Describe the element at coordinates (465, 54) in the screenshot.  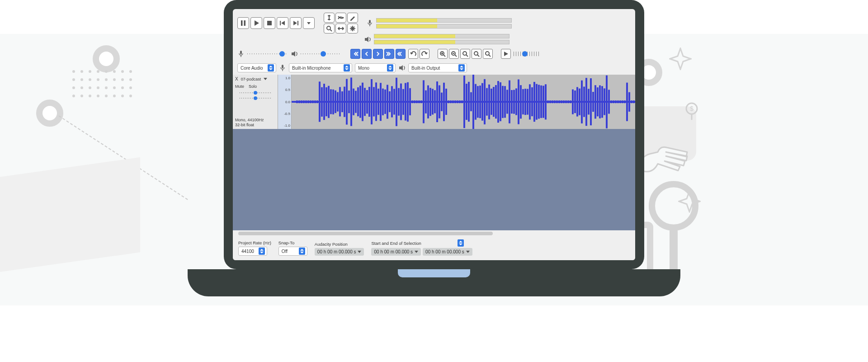
I see `zoom-buttons` at that location.